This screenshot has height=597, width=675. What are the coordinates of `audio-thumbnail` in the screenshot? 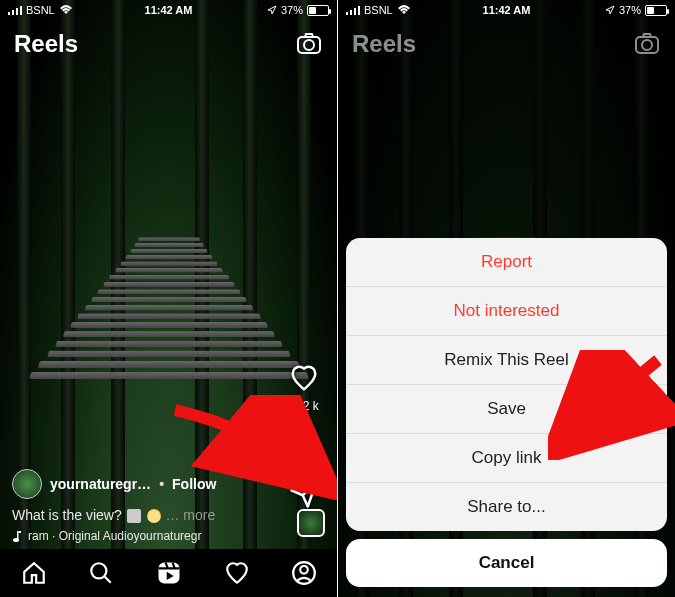 It's located at (311, 523).